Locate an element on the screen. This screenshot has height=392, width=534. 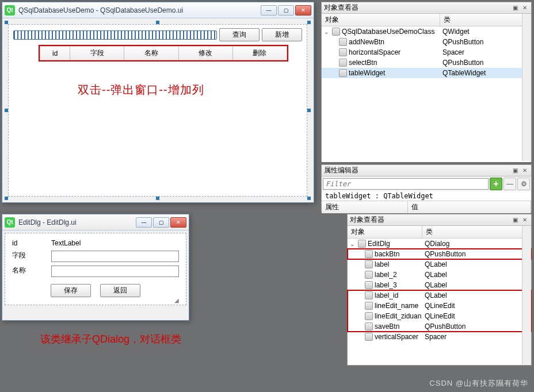
settings-icon: ⚙ is located at coordinates (524, 184).